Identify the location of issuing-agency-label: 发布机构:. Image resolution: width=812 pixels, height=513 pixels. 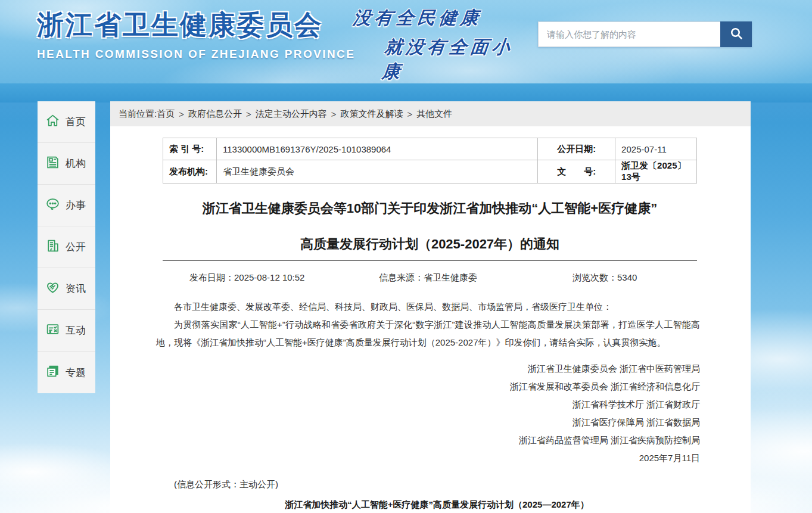
(190, 172).